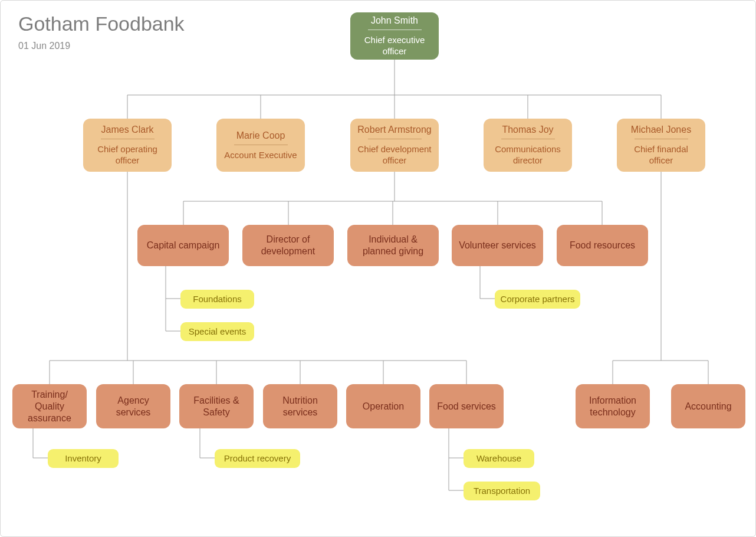 This screenshot has height=537, width=756. I want to click on person-name: Robert Armstrong, so click(394, 130).